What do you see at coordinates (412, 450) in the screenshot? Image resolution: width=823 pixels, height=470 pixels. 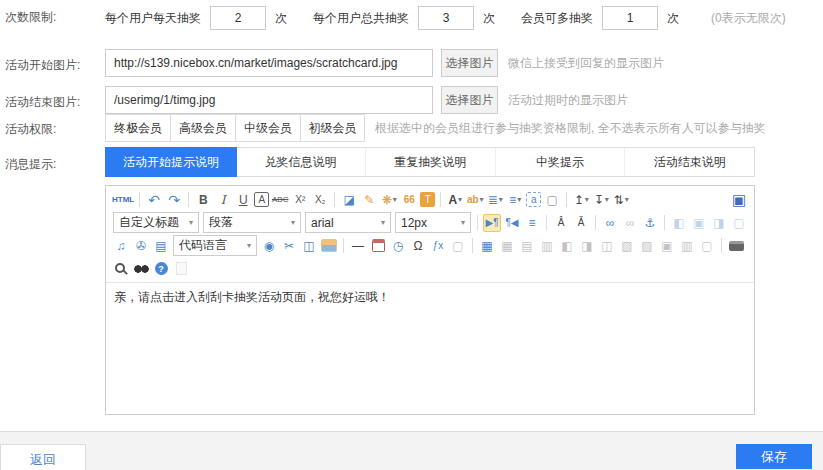 I see `footer-bar: 返回 保存` at bounding box center [412, 450].